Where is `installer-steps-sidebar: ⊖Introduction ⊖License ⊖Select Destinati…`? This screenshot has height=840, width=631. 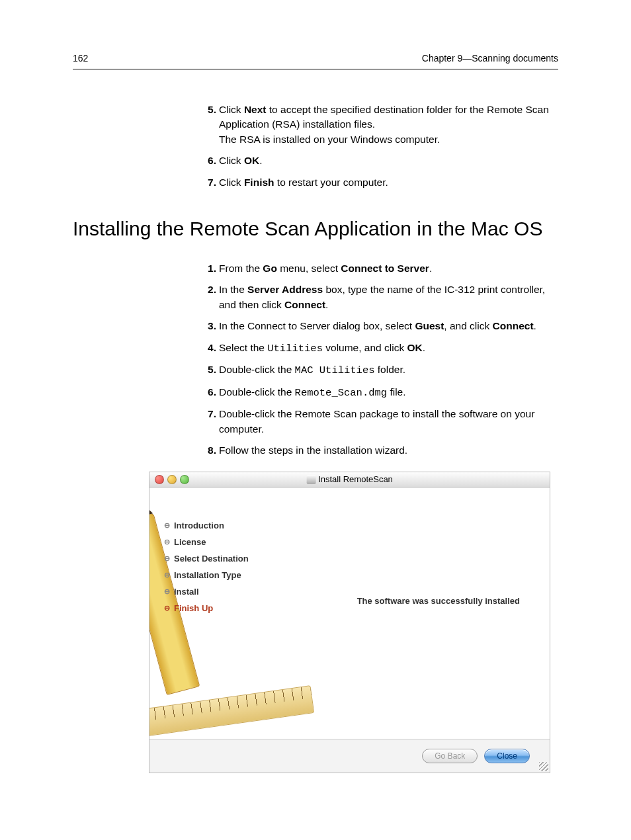 installer-steps-sidebar: ⊖Introduction ⊖License ⊖Select Destinati… is located at coordinates (206, 570).